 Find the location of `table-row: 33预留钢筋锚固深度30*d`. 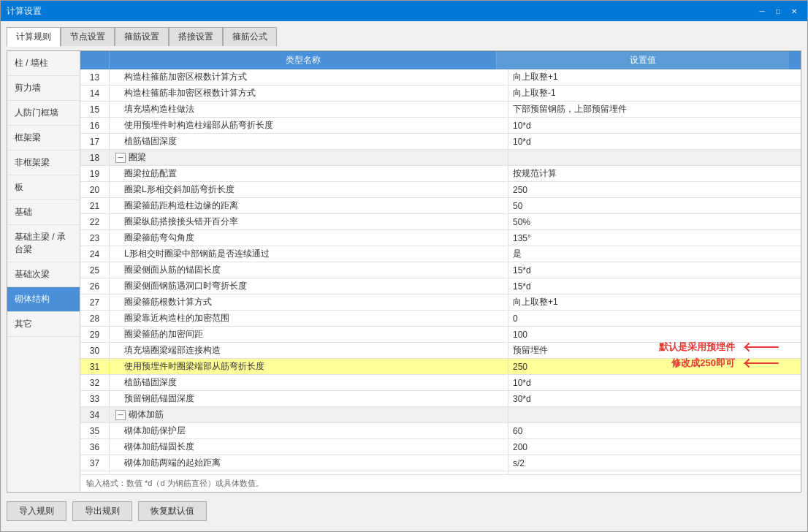

table-row: 33预留钢筋锚固深度30*d is located at coordinates (441, 399).